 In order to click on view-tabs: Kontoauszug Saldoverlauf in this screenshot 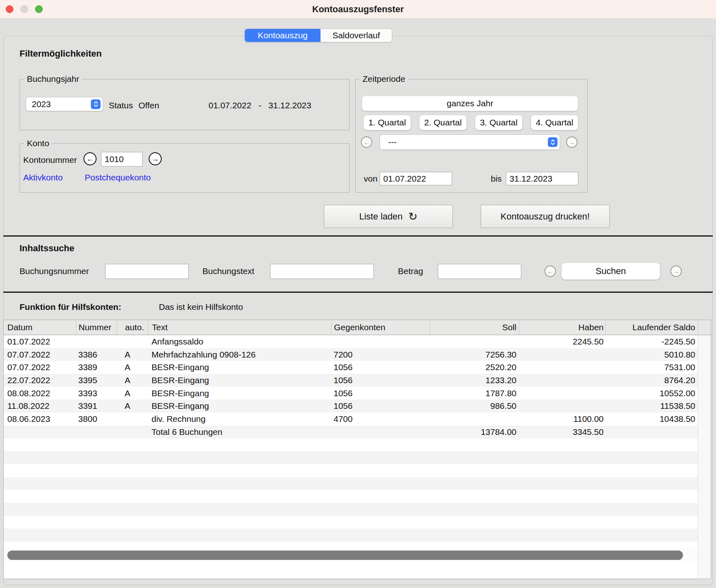, I will do `click(318, 35)`.